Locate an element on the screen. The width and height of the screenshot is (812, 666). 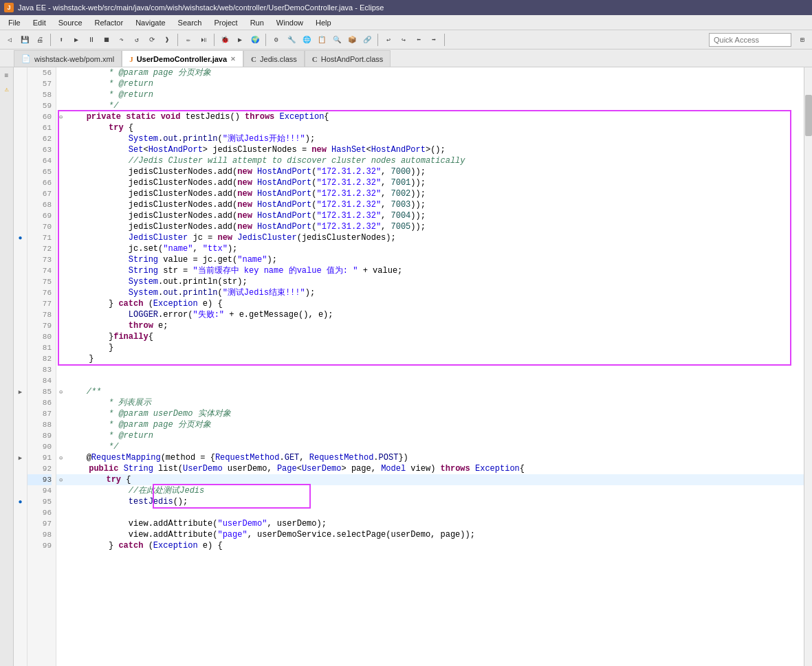
vertical-scrollbar is located at coordinates (808, 367).